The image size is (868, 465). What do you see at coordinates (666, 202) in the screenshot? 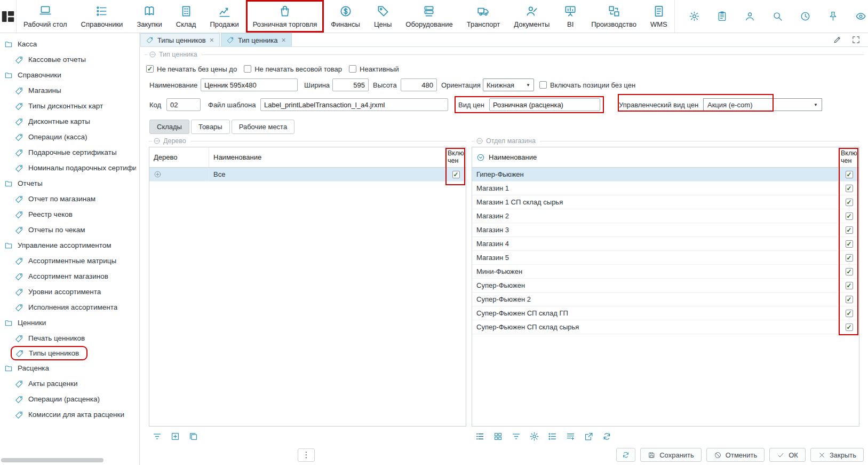
I see `table-row: Магазин 1 СП склад сырья` at bounding box center [666, 202].